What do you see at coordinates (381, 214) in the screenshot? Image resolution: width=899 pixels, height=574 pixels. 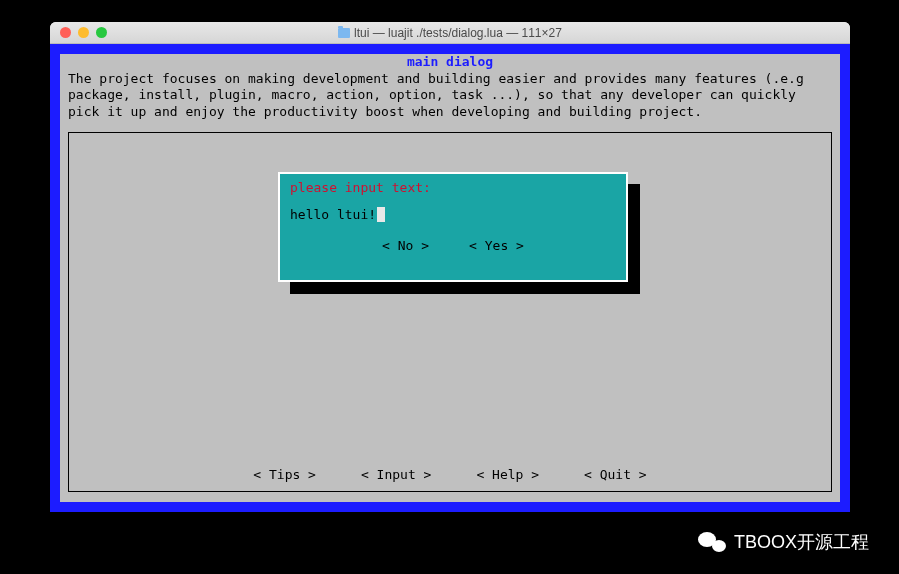 I see `cursor-icon` at bounding box center [381, 214].